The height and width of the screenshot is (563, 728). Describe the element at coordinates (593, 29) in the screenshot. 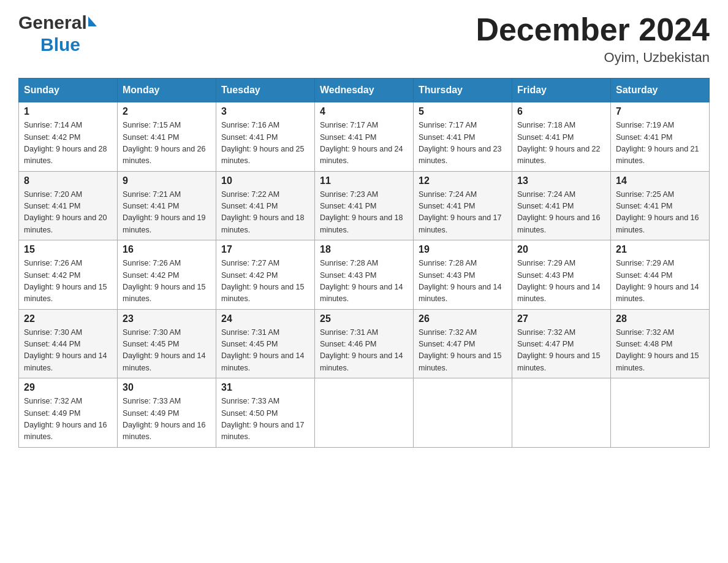

I see `month-title: December 2024` at that location.